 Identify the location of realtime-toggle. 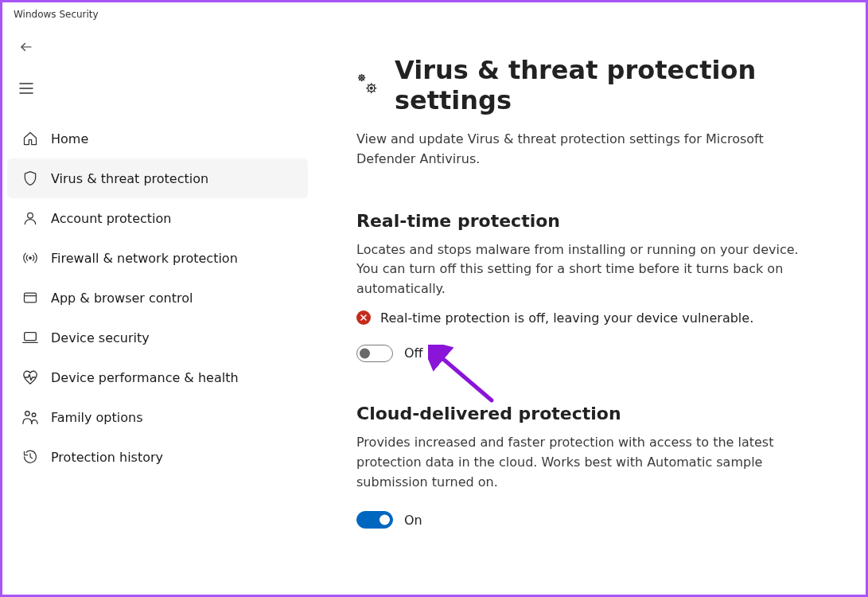
(375, 353).